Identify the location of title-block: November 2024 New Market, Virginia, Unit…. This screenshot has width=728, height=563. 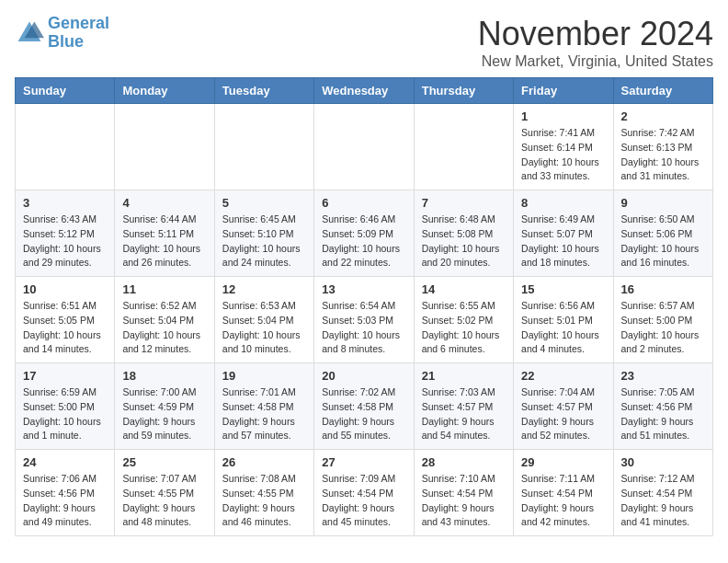
(596, 42).